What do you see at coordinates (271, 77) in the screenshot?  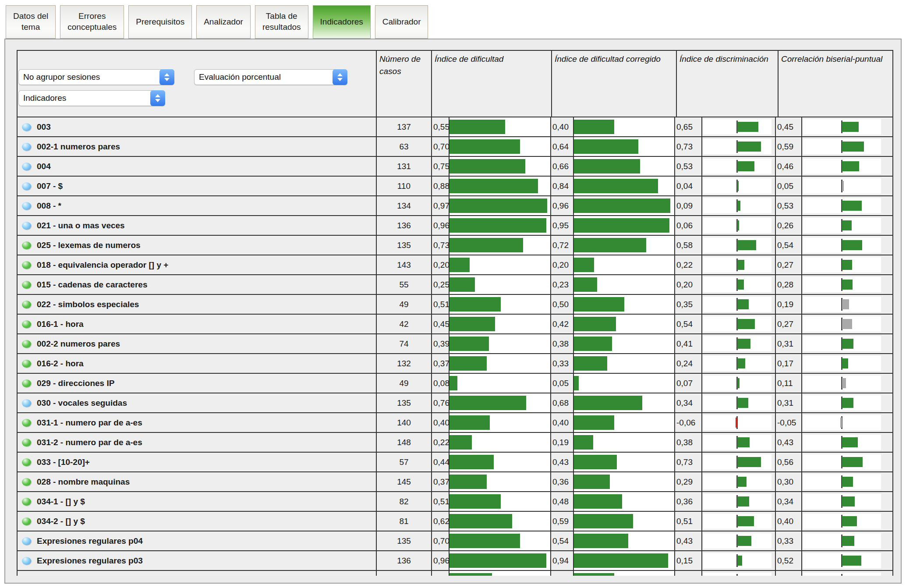 I see `evaluation-mode-select: Evaluación porcentual` at bounding box center [271, 77].